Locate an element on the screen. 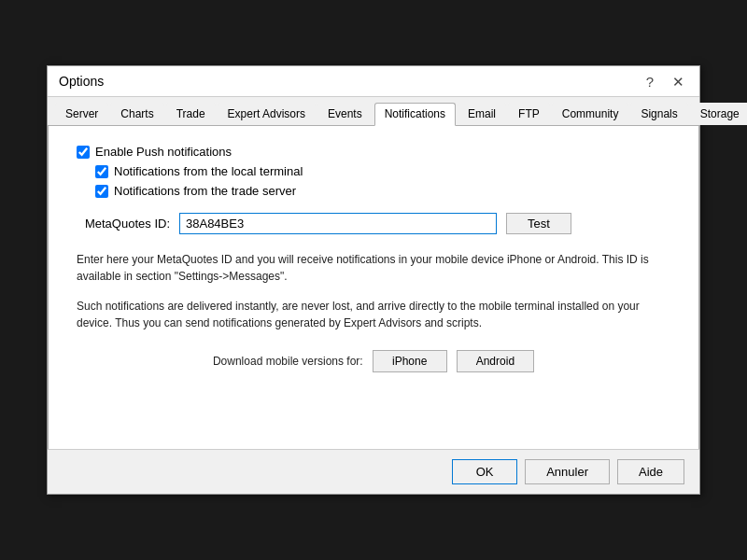  dialog-footer: OK Annuler Aide is located at coordinates (374, 471).